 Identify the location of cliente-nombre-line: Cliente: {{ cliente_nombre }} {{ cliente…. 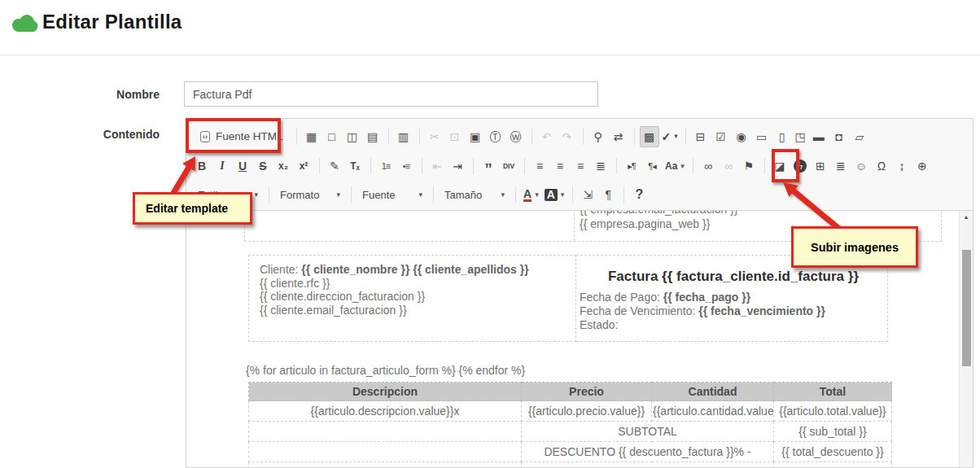
(418, 270).